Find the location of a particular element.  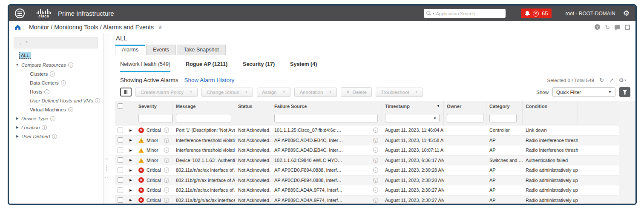

panel-resize-handle is located at coordinates (106, 168).